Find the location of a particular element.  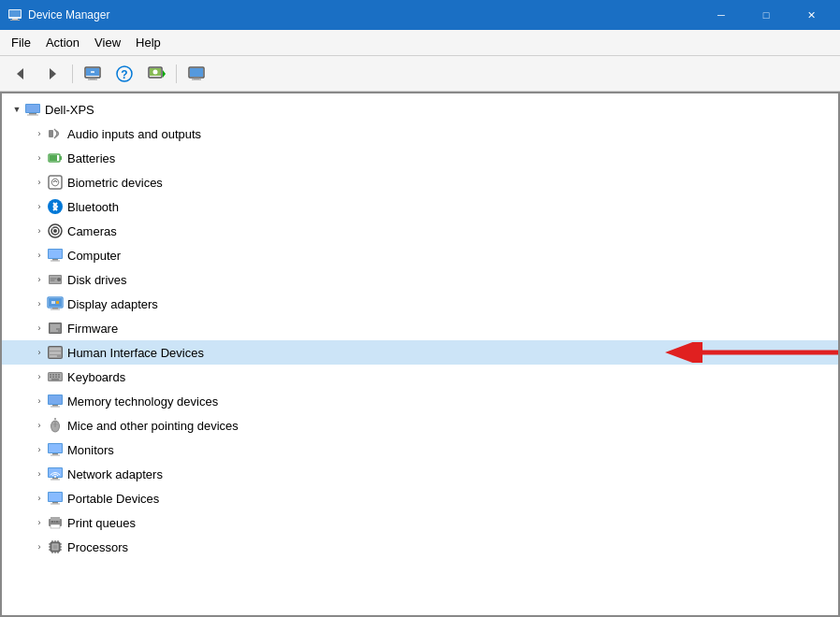

hid-chevron: › is located at coordinates (39, 352).